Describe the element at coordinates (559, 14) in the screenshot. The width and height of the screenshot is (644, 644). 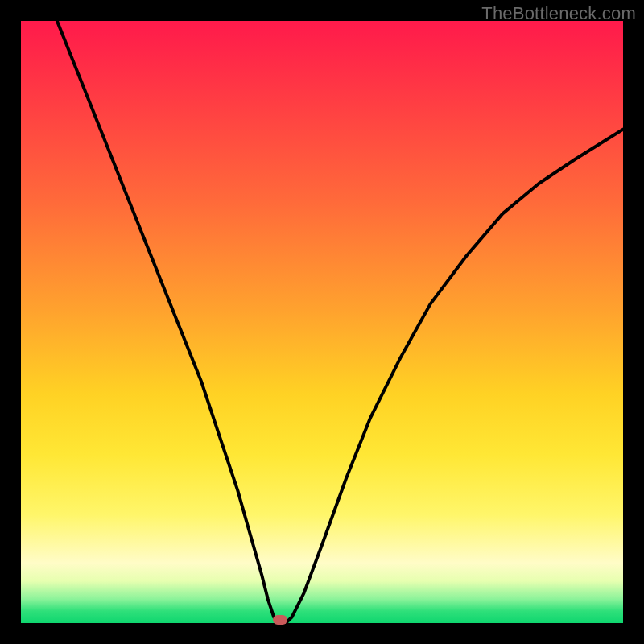
I see `watermark-text: TheBottleneck.com` at that location.